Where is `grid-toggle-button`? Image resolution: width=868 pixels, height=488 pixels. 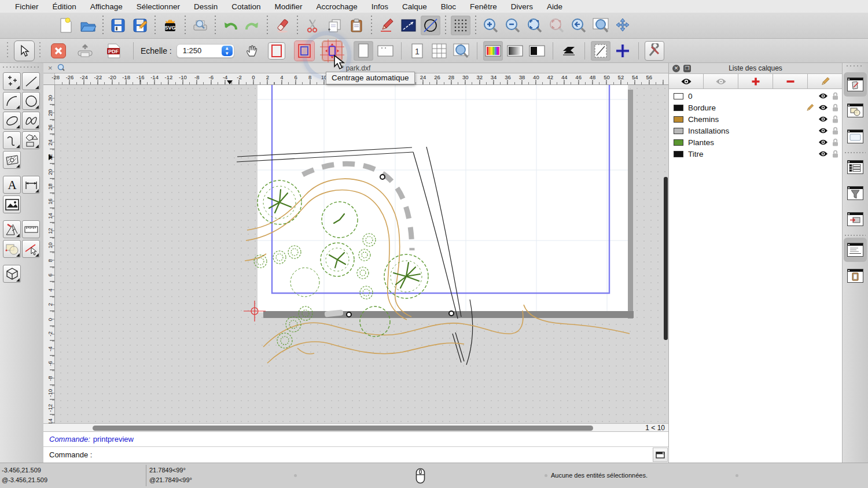
grid-toggle-button is located at coordinates (461, 25).